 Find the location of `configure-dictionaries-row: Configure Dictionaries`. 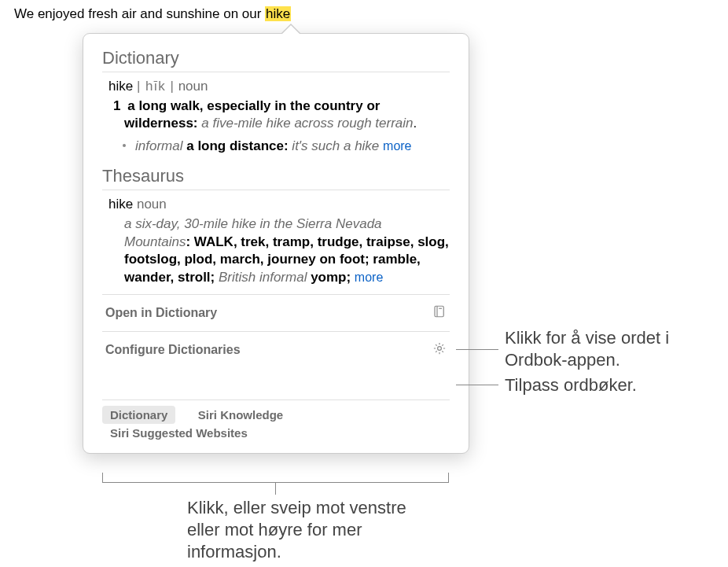

configure-dictionaries-row: Configure Dictionaries is located at coordinates (276, 349).